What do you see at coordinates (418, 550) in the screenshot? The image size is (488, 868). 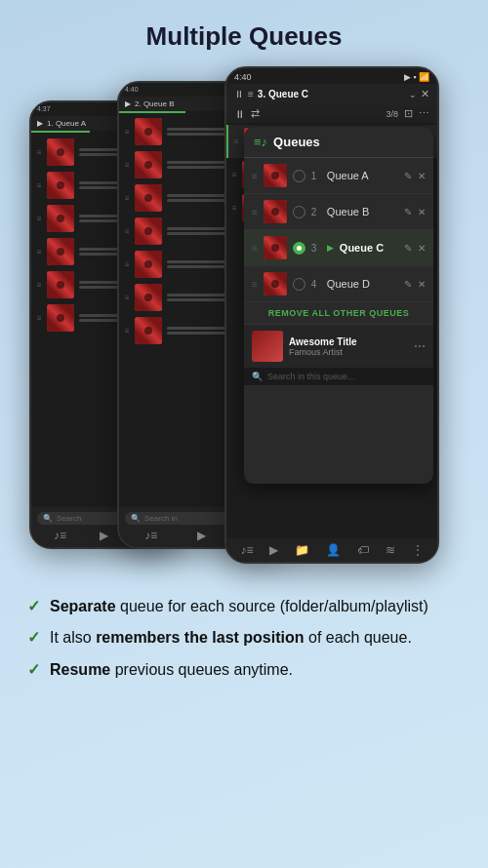 I see `more-nav-icon: ⋮` at bounding box center [418, 550].